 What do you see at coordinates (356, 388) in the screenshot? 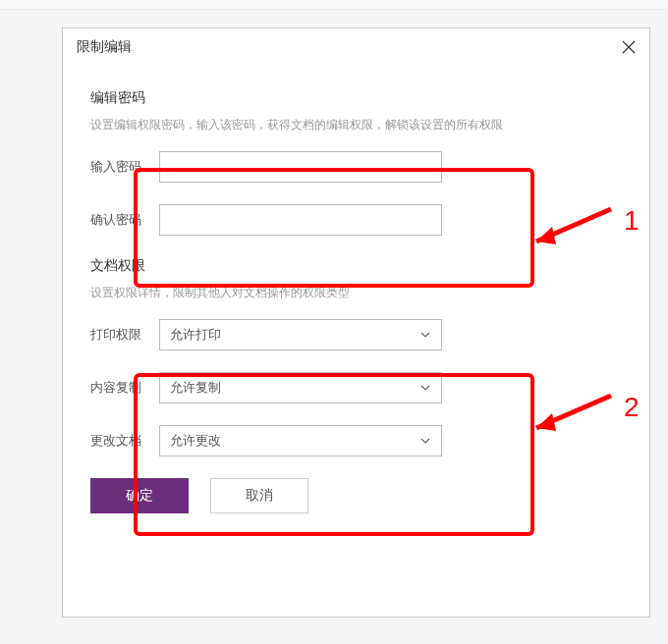
I see `row-copy-permission: 内容复制 允许复制` at bounding box center [356, 388].